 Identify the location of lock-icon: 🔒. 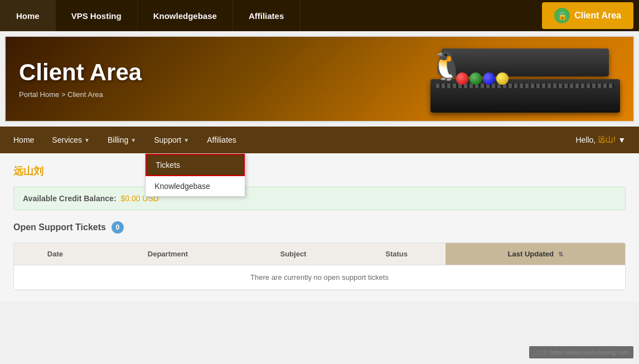
(562, 16).